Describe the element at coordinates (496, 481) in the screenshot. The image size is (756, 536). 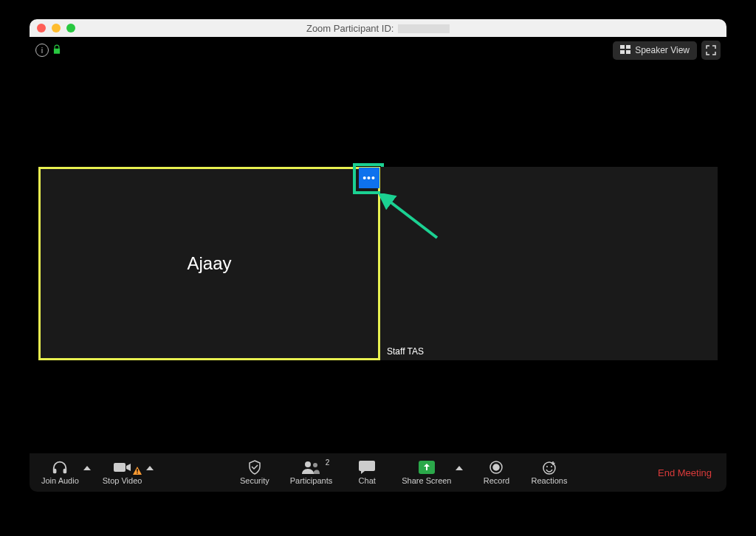
I see `record-label: Record` at that location.